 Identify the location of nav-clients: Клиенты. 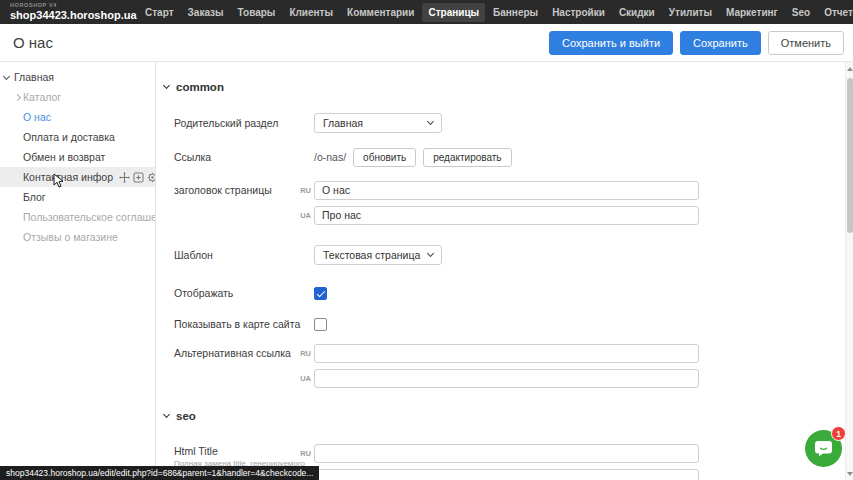
(311, 12).